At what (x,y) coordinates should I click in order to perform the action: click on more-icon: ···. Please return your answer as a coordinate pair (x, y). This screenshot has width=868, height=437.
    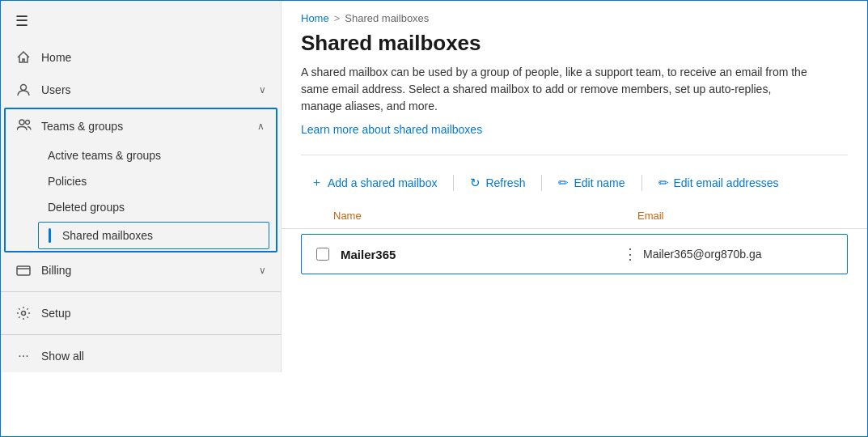
    Looking at the image, I should click on (23, 356).